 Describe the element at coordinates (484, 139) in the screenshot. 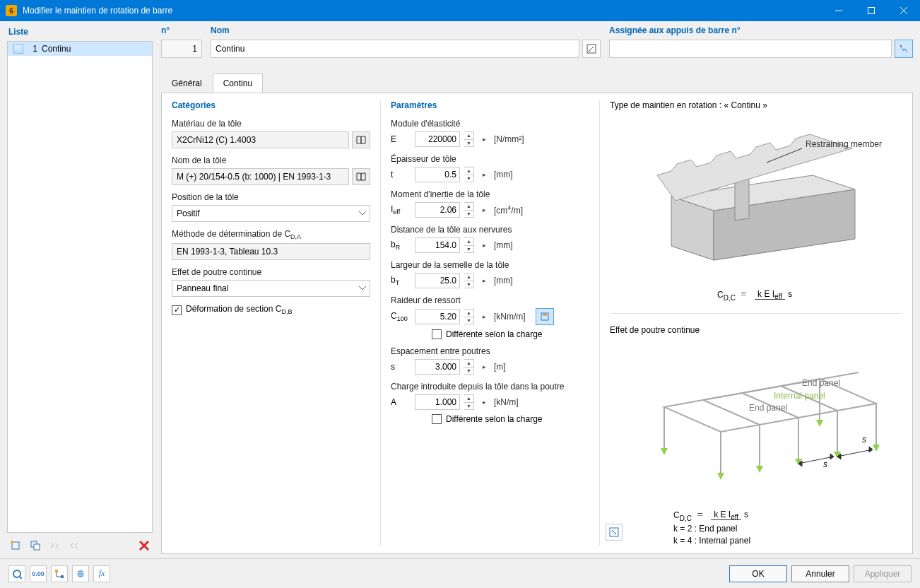

I see `E-menu-button: ▸` at that location.